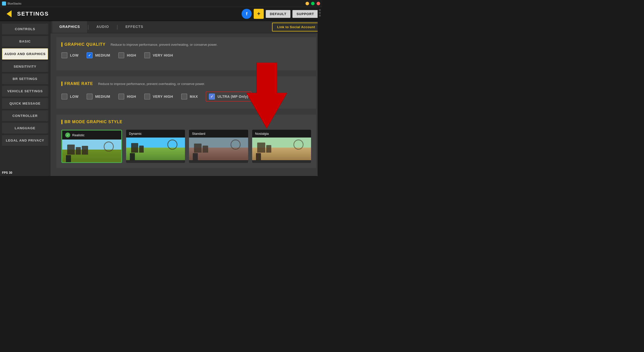  Describe the element at coordinates (92, 151) in the screenshot. I see `realistic-image` at that location.